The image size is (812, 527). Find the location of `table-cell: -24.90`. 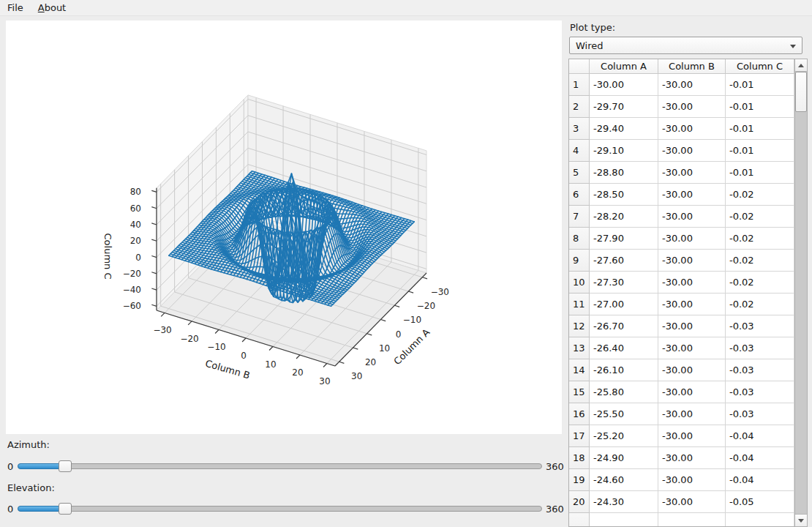

table-cell: -24.90 is located at coordinates (624, 458).